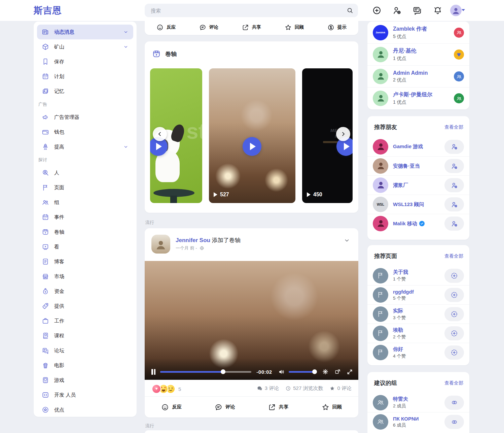 The height and width of the screenshot is (433, 504). Describe the element at coordinates (85, 188) in the screenshot. I see `sidebar-item-pages: 页面` at that location.